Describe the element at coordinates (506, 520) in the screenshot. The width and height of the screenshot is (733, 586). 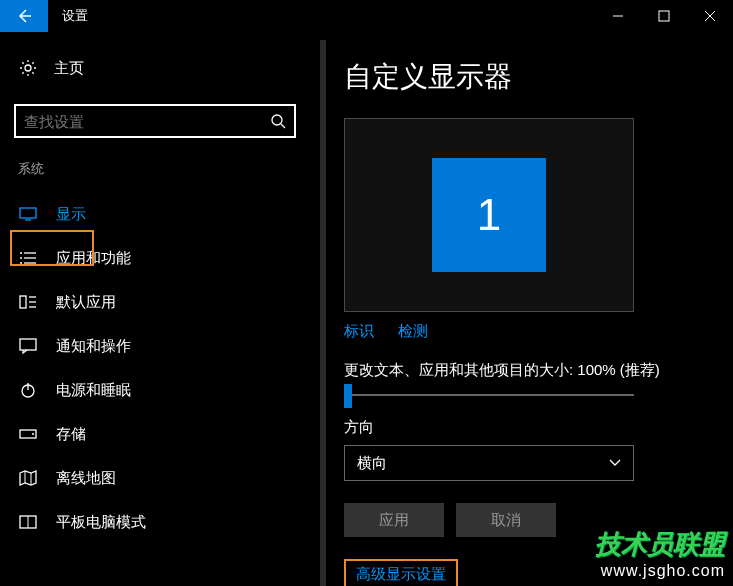
I see `cancel-button: 取消` at that location.